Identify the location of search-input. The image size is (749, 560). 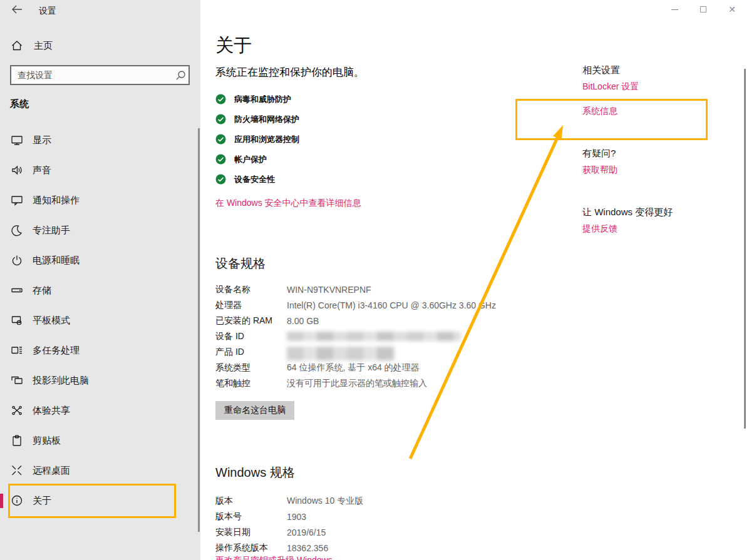
(91, 75).